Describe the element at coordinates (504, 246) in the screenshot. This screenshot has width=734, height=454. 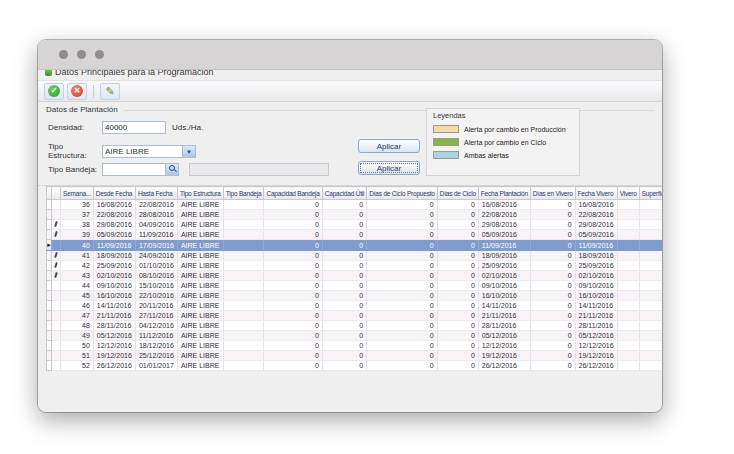
I see `grid-cell-fecha_plantacion: 11/09/2016` at that location.